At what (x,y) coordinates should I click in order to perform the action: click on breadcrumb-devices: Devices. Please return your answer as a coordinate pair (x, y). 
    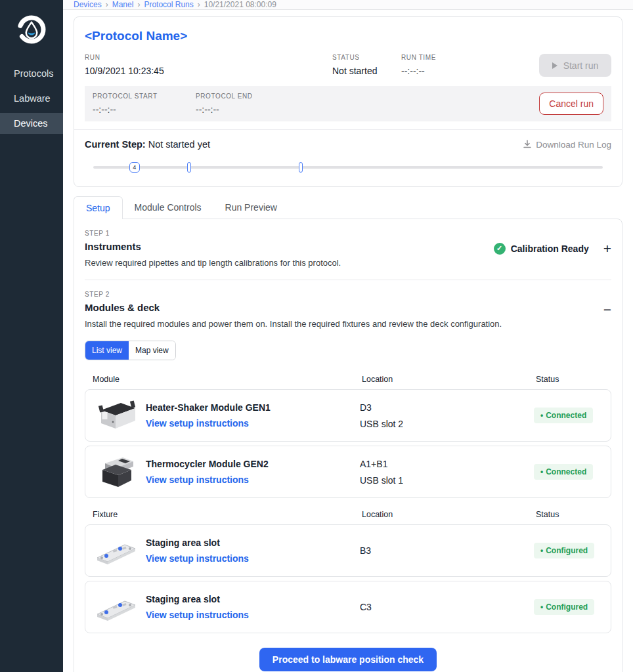
    Looking at the image, I should click on (88, 5).